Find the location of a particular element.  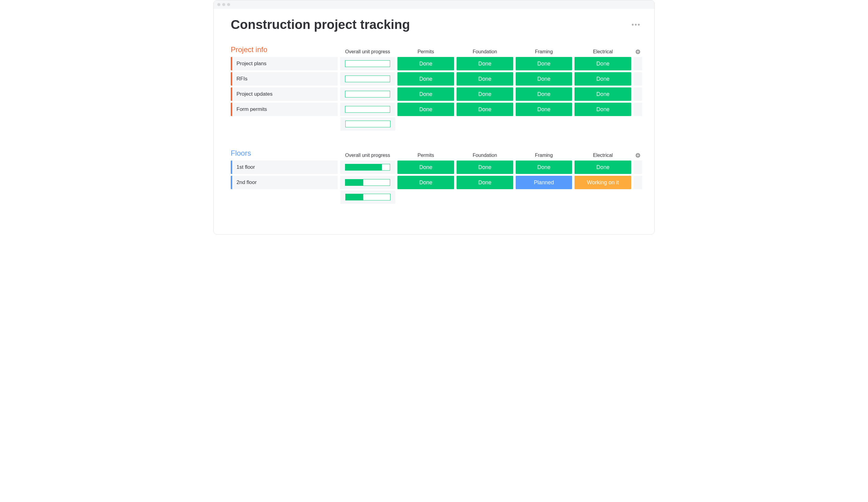

row-name-cell: Form permits is located at coordinates (284, 109).